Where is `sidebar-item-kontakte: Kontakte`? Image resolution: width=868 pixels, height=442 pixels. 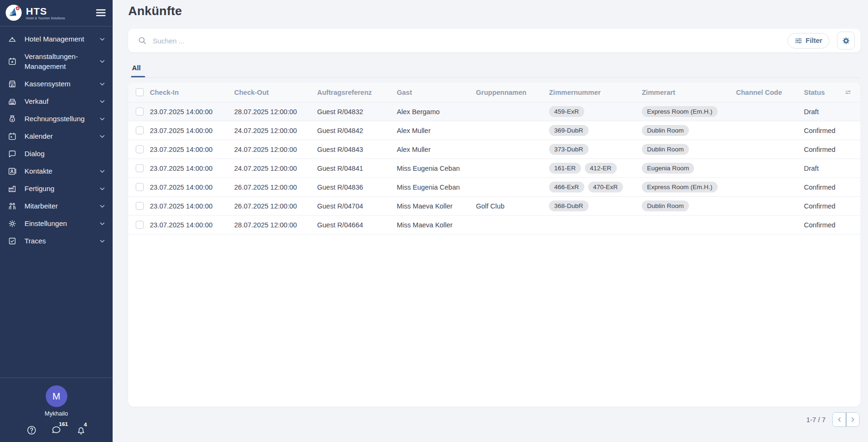
sidebar-item-kontakte: Kontakte is located at coordinates (57, 171).